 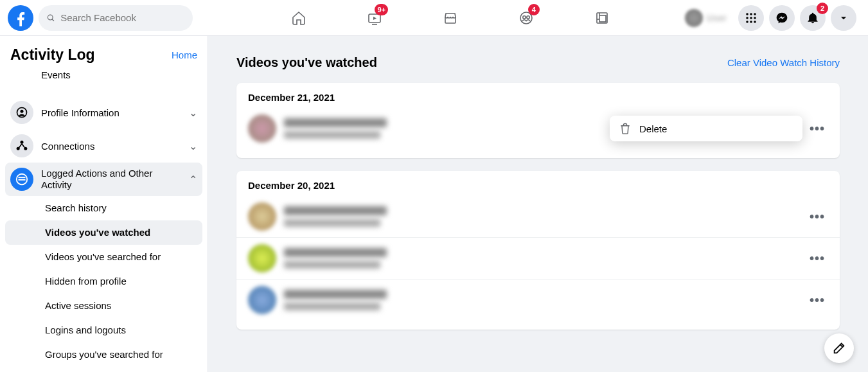 What do you see at coordinates (86, 281) in the screenshot?
I see `sidebar-sub-label: Hidden from profile` at bounding box center [86, 281].